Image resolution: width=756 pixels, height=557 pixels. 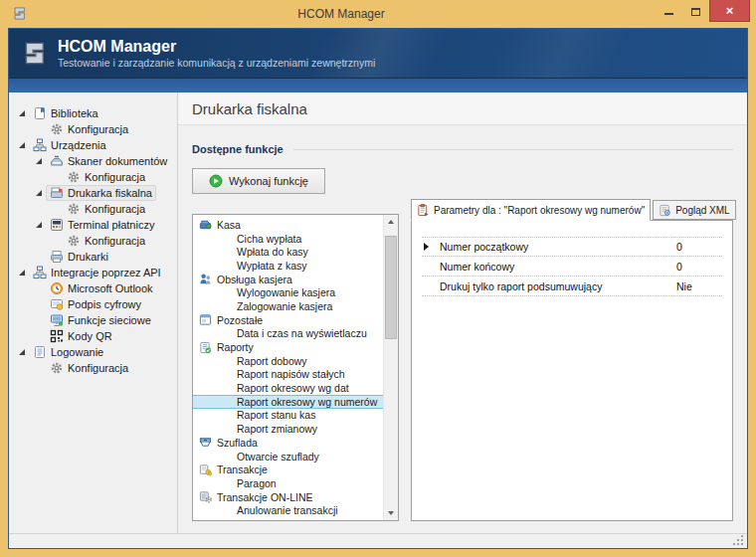 What do you see at coordinates (288, 375) in the screenshot?
I see `function-raport-napis-w-sta-ych: Raport napisów stałych` at bounding box center [288, 375].